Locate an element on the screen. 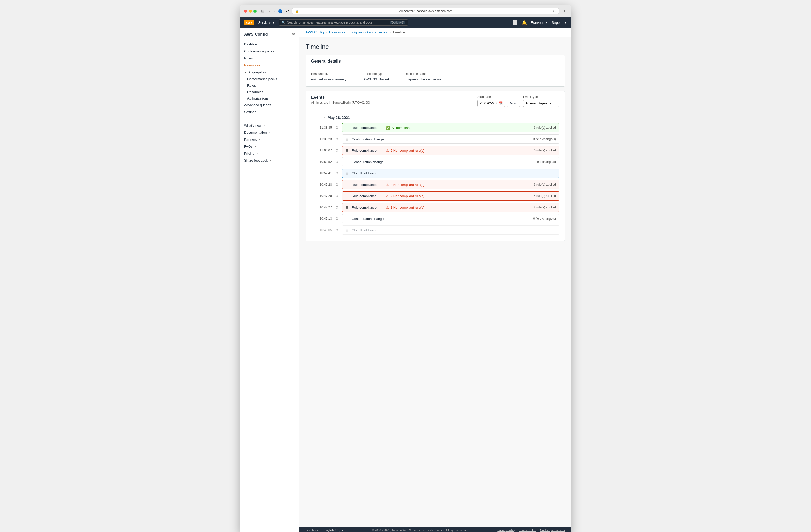  sidebar-link-documentation: Documentation ↗ is located at coordinates (270, 132).